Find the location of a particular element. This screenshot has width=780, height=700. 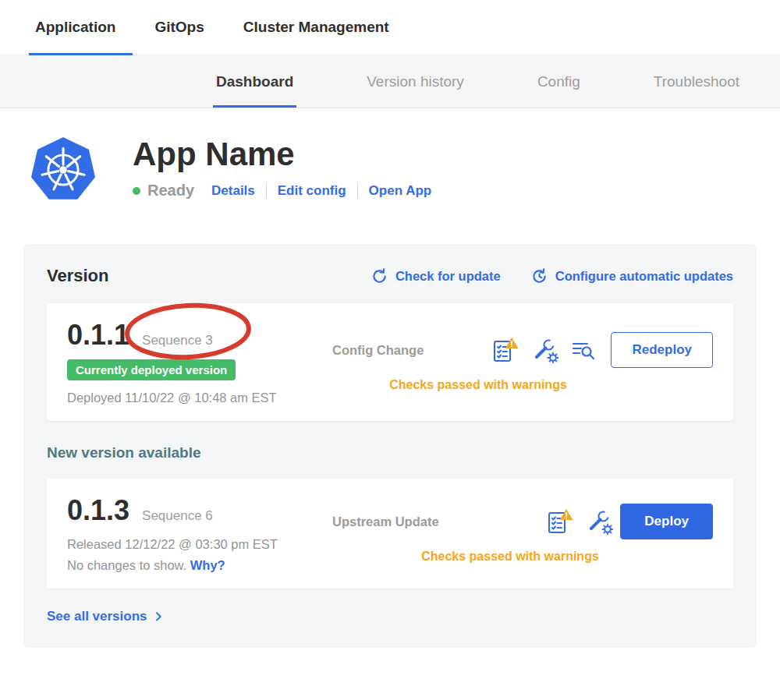

ready-status-dot-icon is located at coordinates (136, 191).